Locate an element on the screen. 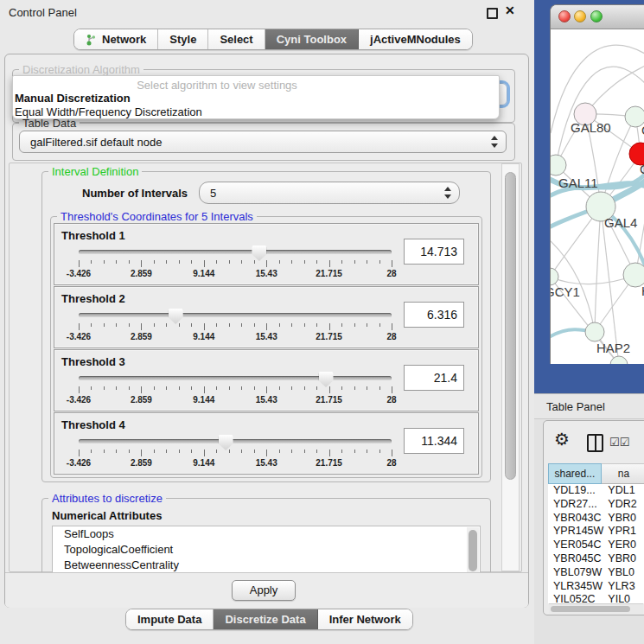 Image resolution: width=644 pixels, height=644 pixels. table-cell: YBR0 is located at coordinates (624, 519).